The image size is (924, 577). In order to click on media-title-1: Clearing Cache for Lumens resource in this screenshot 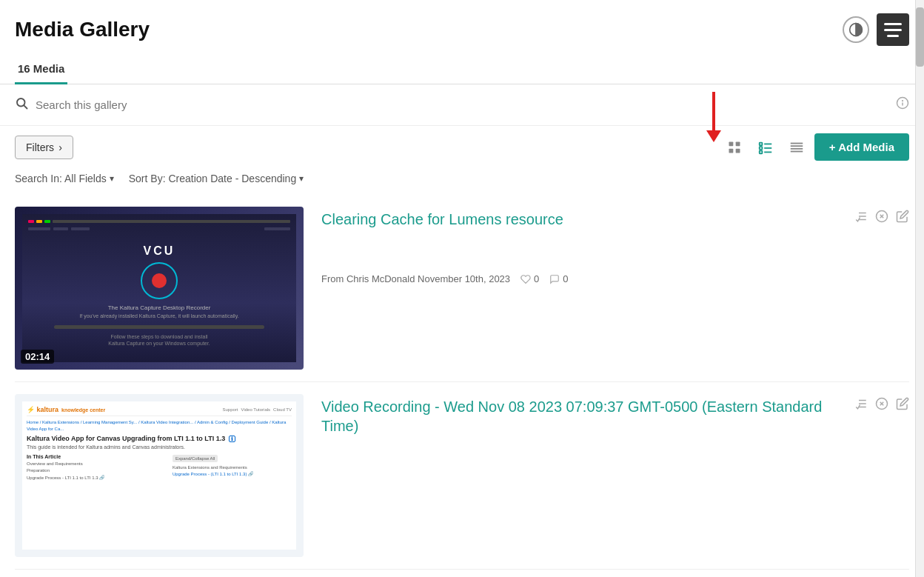, I will do `click(579, 219)`.